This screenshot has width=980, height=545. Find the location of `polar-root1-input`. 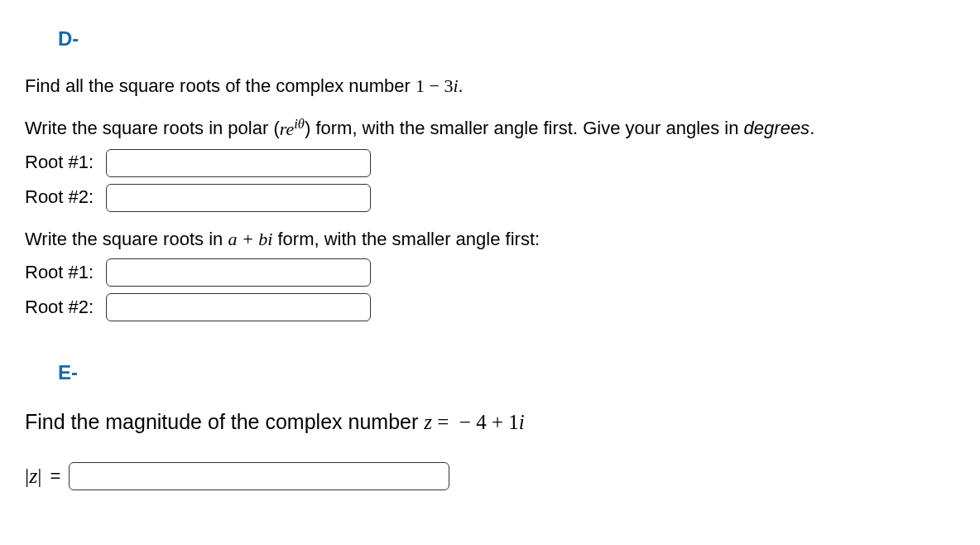

polar-root1-input is located at coordinates (238, 163).